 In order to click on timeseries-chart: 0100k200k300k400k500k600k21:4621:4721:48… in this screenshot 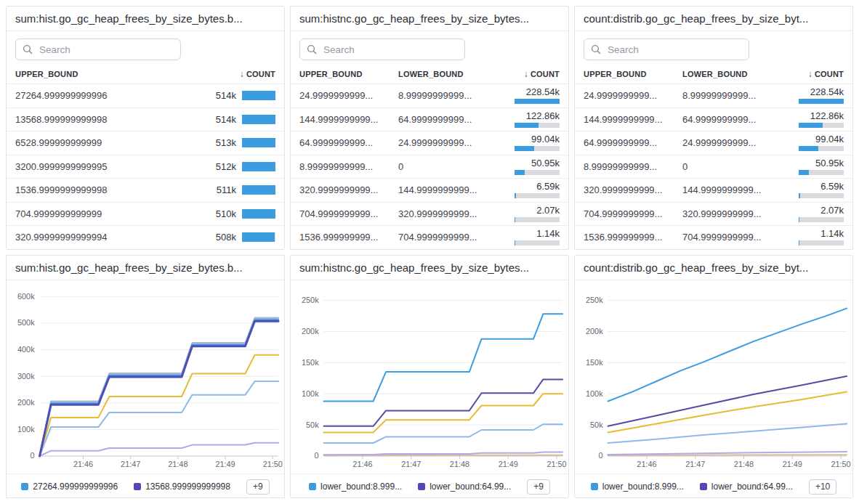, I will do `click(145, 377)`.